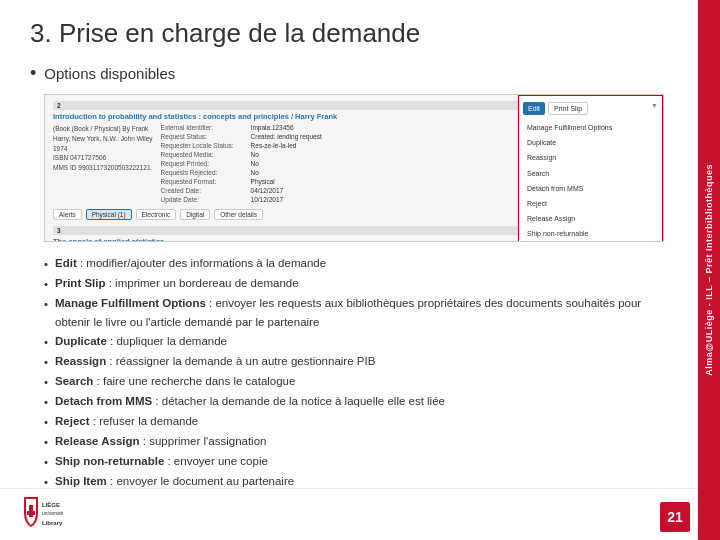  What do you see at coordinates (590, 234) in the screenshot?
I see `dropdown-item-ship-non: Ship non-returnable` at bounding box center [590, 234].